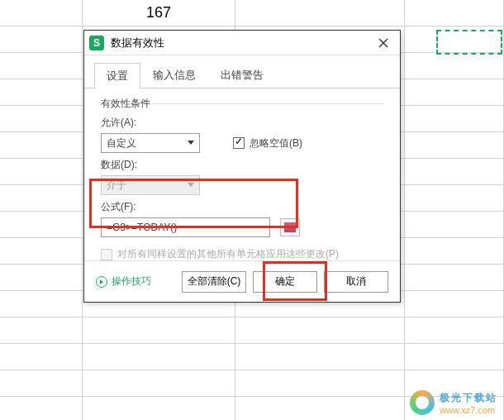  What do you see at coordinates (383, 43) in the screenshot?
I see `close-icon` at bounding box center [383, 43].